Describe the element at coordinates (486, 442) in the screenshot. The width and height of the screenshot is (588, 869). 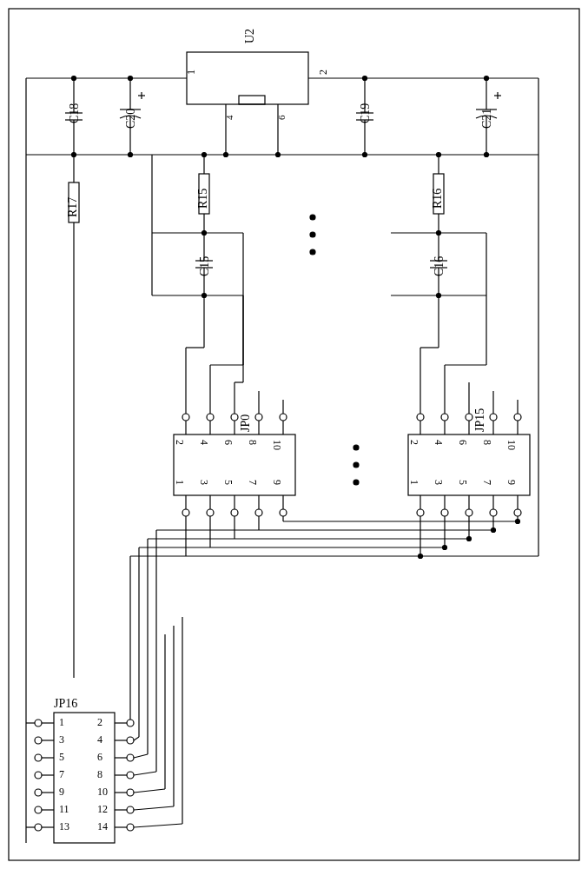
I see `jp15-pin8: 8` at that location.